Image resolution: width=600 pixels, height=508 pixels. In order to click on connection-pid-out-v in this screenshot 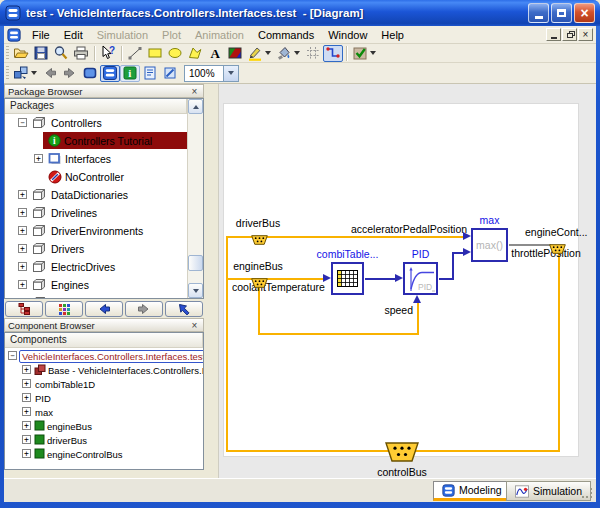, I will do `click(453, 266)`.